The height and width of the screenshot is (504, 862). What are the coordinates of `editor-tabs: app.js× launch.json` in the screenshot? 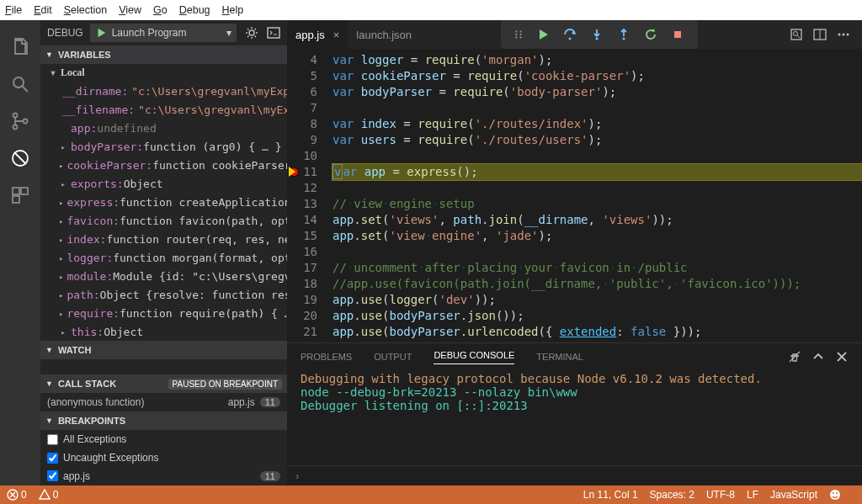 It's located at (574, 34).